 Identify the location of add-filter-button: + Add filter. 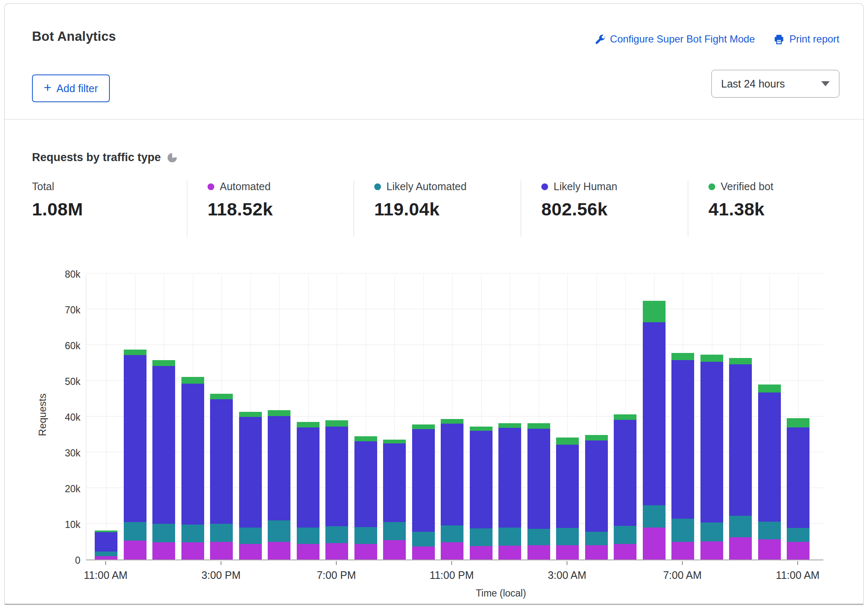
(71, 88).